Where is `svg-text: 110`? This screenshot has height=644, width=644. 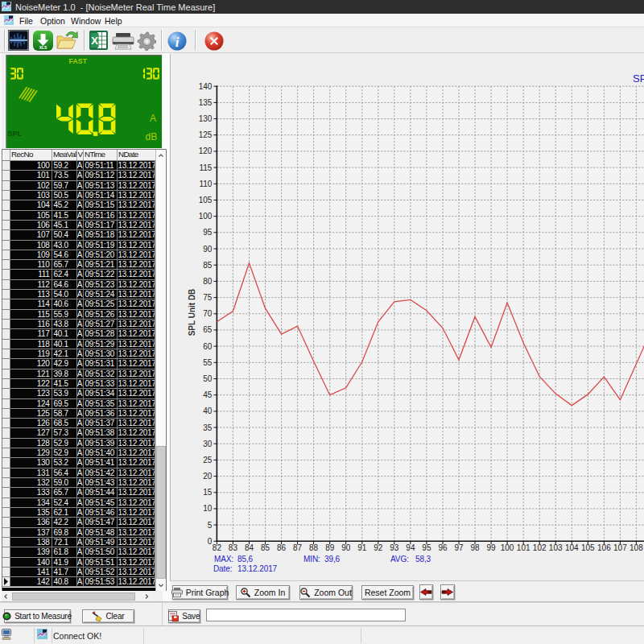 svg-text: 110 is located at coordinates (205, 184).